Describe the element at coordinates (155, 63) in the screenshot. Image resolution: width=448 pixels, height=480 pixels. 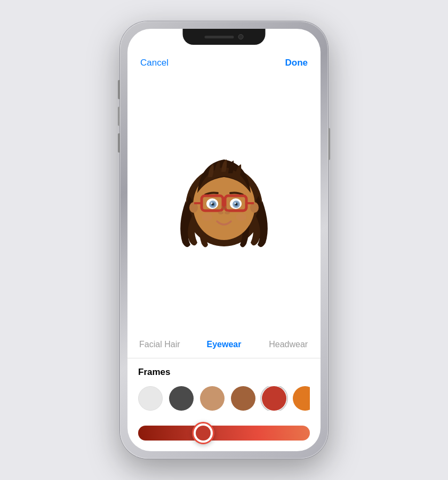
I see `cancel-button: Cancel` at that location.